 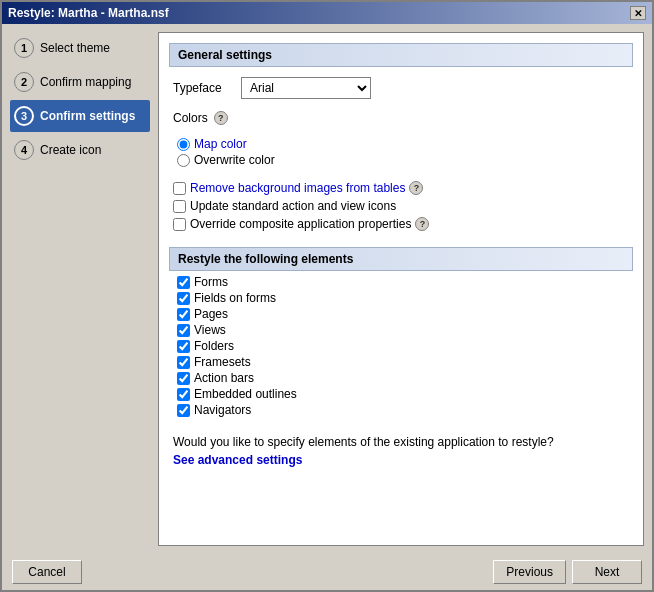 I want to click on checkbox-label-remove-bg: Remove background images from tables, so click(x=298, y=188).